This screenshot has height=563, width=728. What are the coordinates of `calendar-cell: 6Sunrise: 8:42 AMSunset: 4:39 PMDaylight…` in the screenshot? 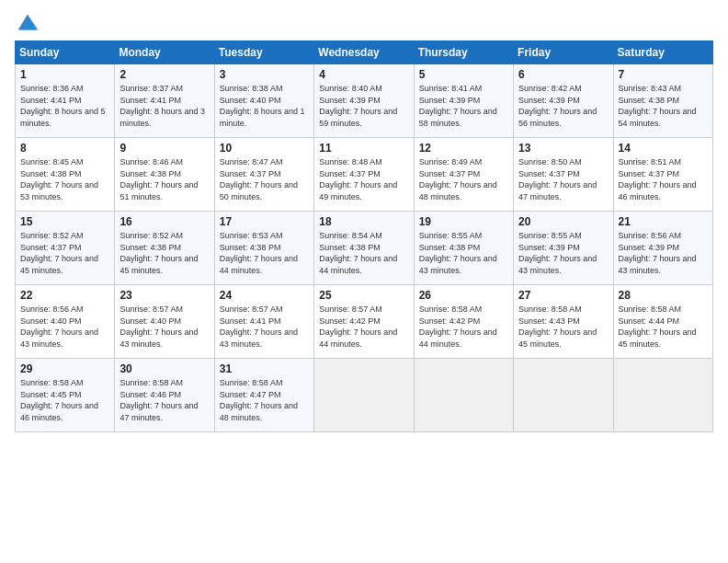 It's located at (563, 101).